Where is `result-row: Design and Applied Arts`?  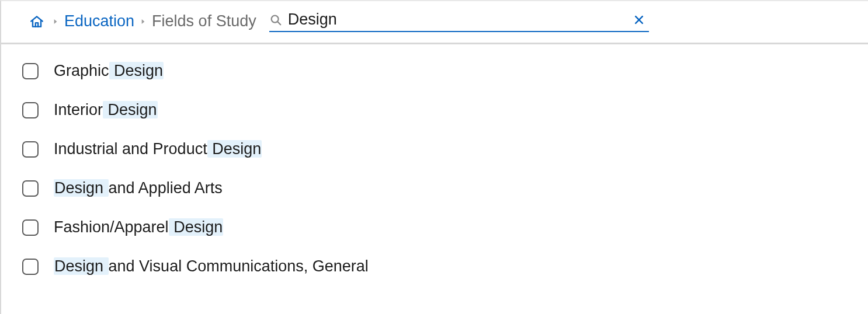
result-row: Design and Applied Arts is located at coordinates (445, 188).